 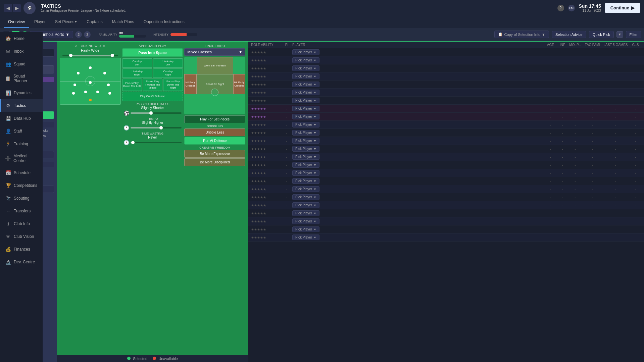 What do you see at coordinates (173, 85) in the screenshot?
I see `focus-right-option: Focus Play Down The Right` at bounding box center [173, 85].